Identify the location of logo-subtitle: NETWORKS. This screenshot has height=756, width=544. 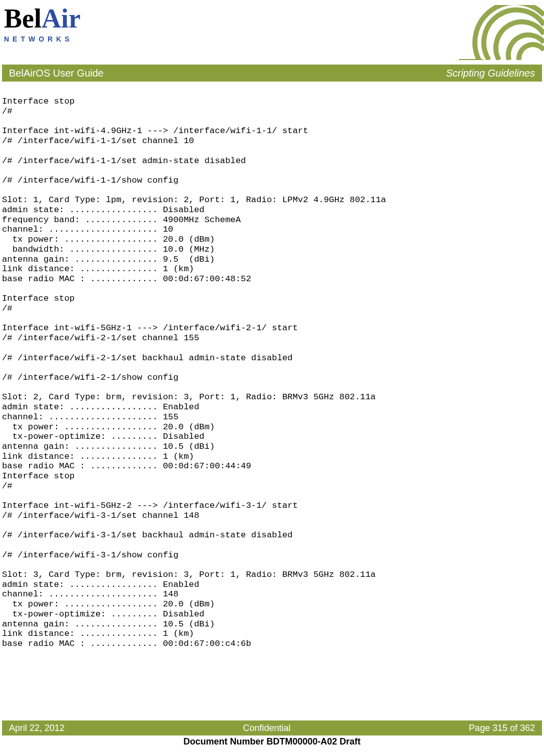
(59, 39).